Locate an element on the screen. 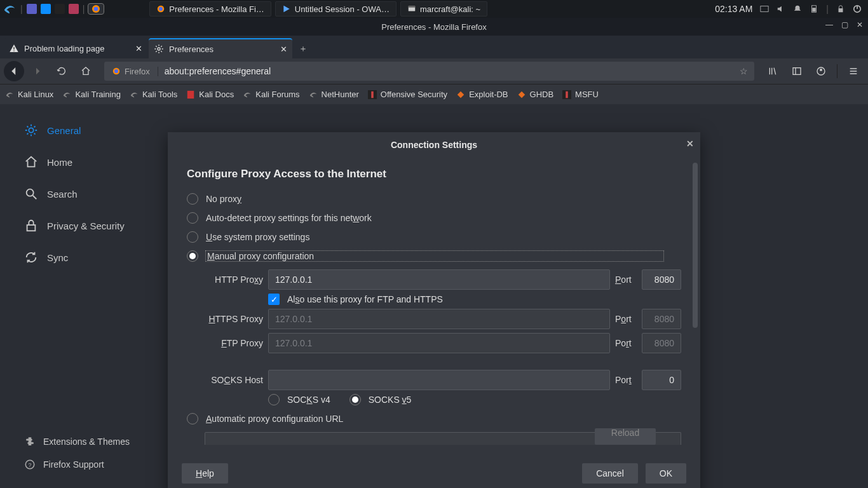  new-tab-button: ＋ is located at coordinates (303, 49).